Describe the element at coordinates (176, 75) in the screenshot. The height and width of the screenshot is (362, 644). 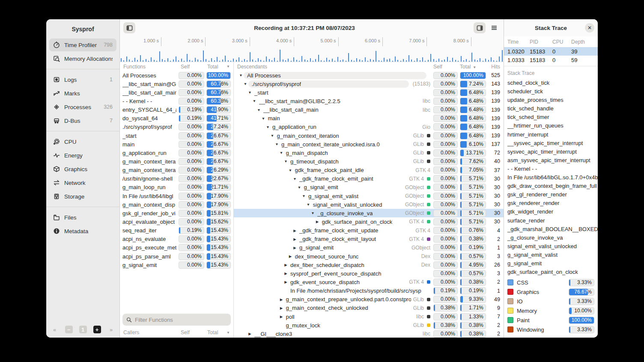
I see `function-row: All Processes 0.00% 0.00% 100.00% 100.00…` at that location.